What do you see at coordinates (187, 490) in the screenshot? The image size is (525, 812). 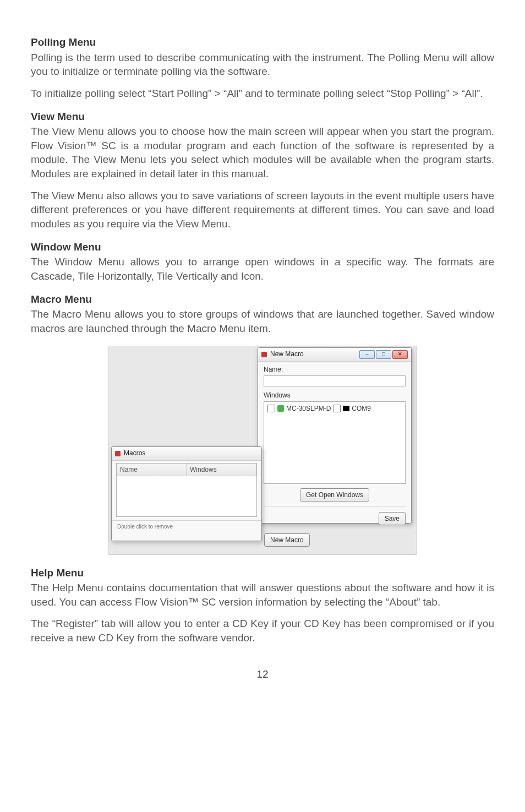 I see `macros-table: Name Windows` at bounding box center [187, 490].